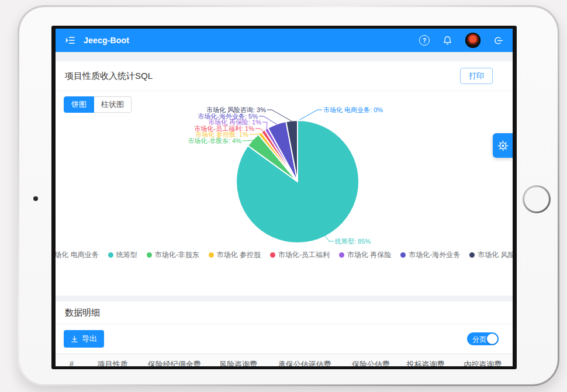 The image size is (567, 392). Describe the element at coordinates (353, 241) in the screenshot. I see `pie-label: 统筹型: 85%` at that location.